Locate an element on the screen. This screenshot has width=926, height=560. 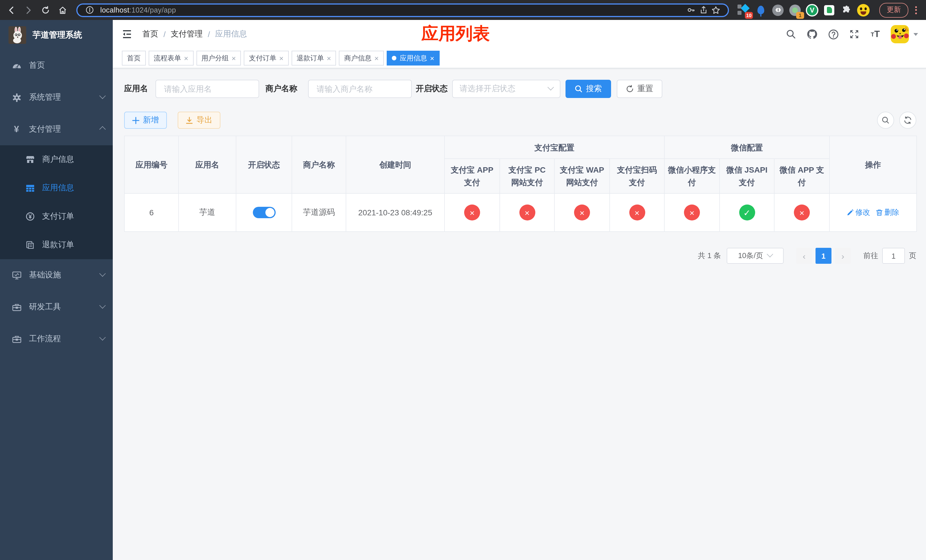
sidebar-item-payment: ¥ 支付管理 is located at coordinates (56, 129).